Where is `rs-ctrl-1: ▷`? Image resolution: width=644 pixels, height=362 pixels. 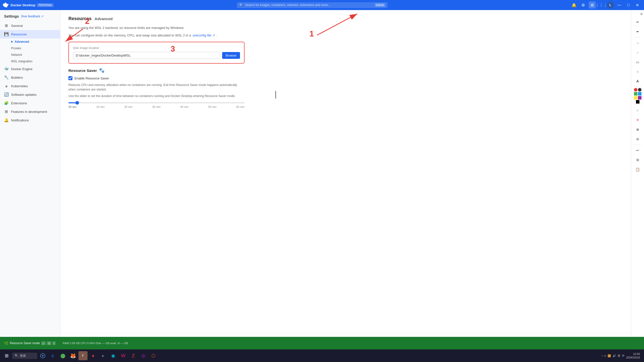
rs-ctrl-1: ▷ is located at coordinates (44, 343).